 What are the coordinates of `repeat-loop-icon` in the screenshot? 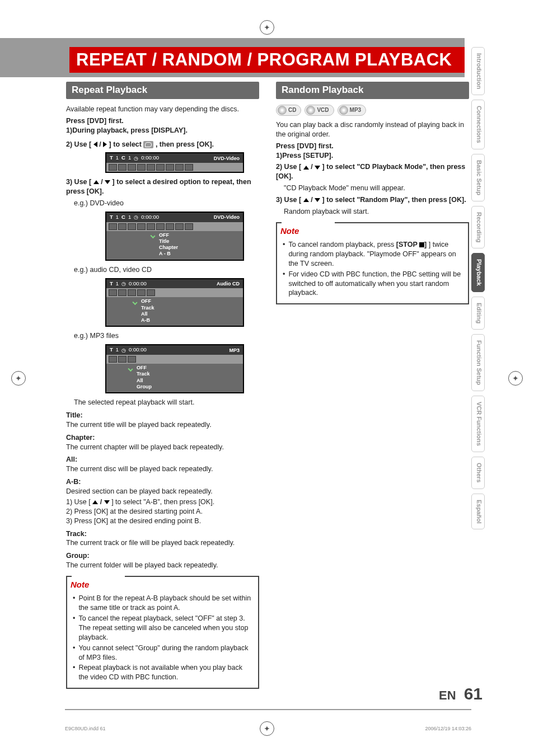 It's located at (148, 144).